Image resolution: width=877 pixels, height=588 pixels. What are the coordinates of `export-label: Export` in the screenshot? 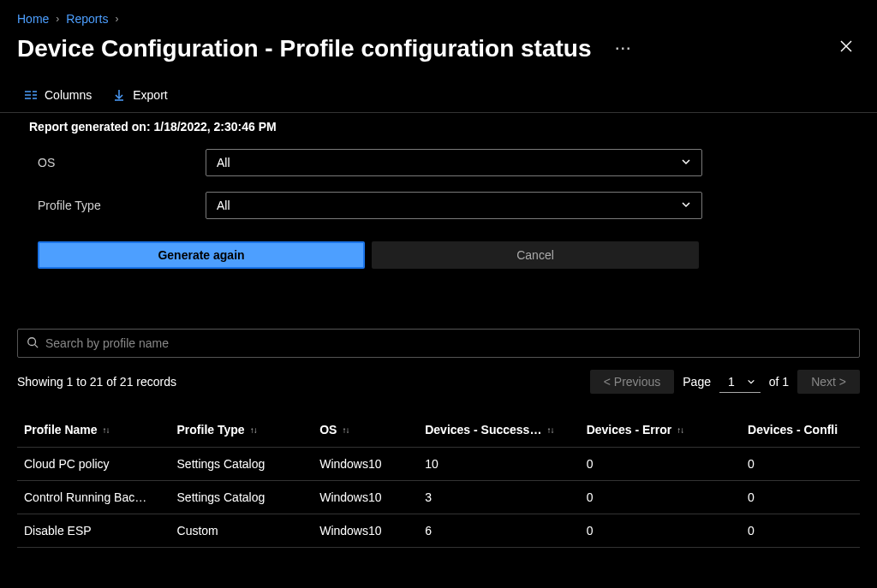 It's located at (150, 95).